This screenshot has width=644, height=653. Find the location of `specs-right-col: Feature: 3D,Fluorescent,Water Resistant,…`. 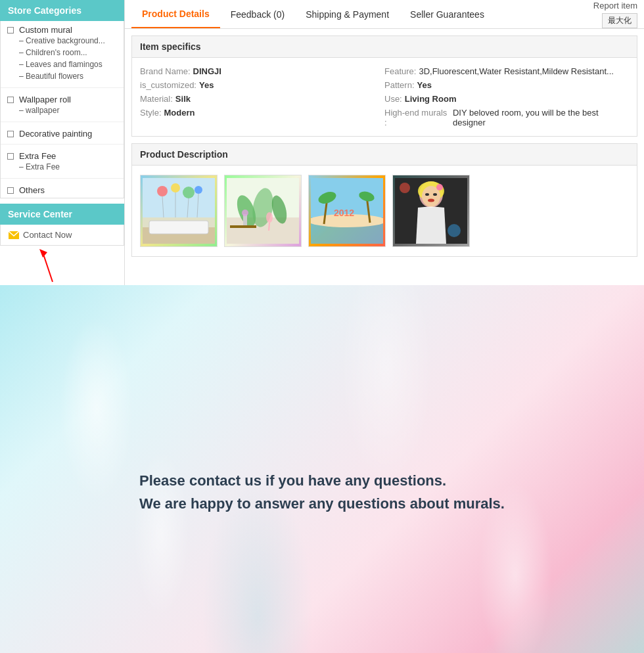

specs-right-col: Feature: 3D,Fluorescent,Water Resistant,… is located at coordinates (507, 97).